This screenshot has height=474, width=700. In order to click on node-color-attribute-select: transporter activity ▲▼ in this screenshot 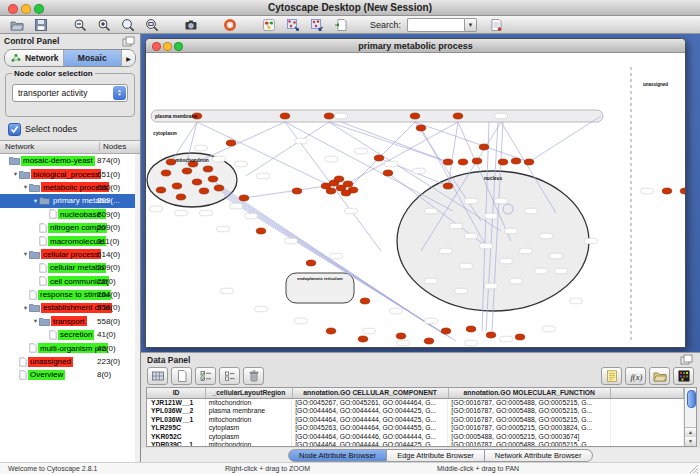, I will do `click(70, 93)`.